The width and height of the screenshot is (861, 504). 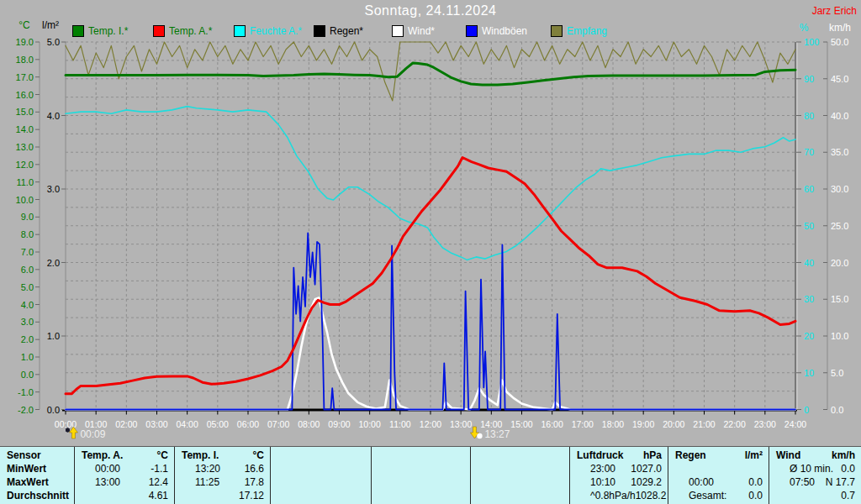 What do you see at coordinates (809, 263) in the screenshot?
I see `humidity-tick-label: 40` at bounding box center [809, 263].